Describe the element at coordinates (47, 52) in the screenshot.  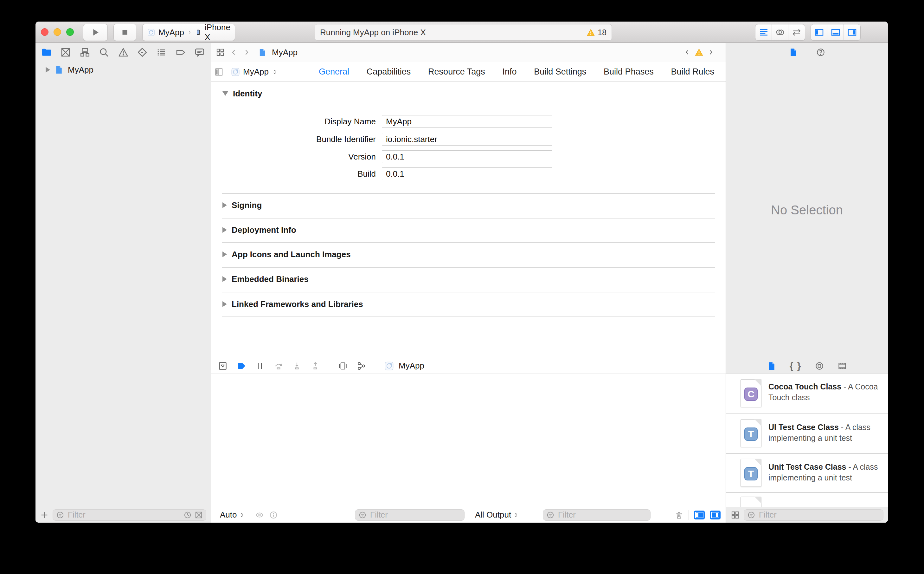
I see `project-navigator-icon` at that location.